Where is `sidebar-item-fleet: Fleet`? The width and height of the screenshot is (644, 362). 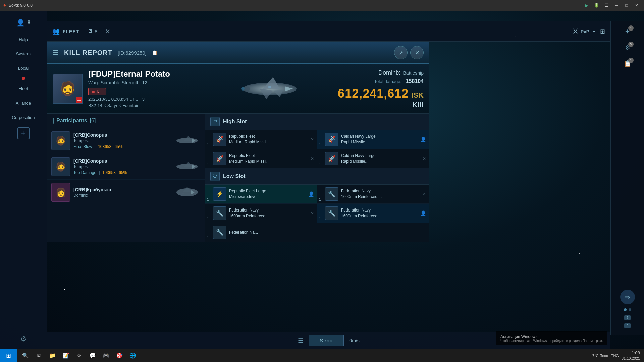 sidebar-item-fleet: Fleet is located at coordinates (23, 88).